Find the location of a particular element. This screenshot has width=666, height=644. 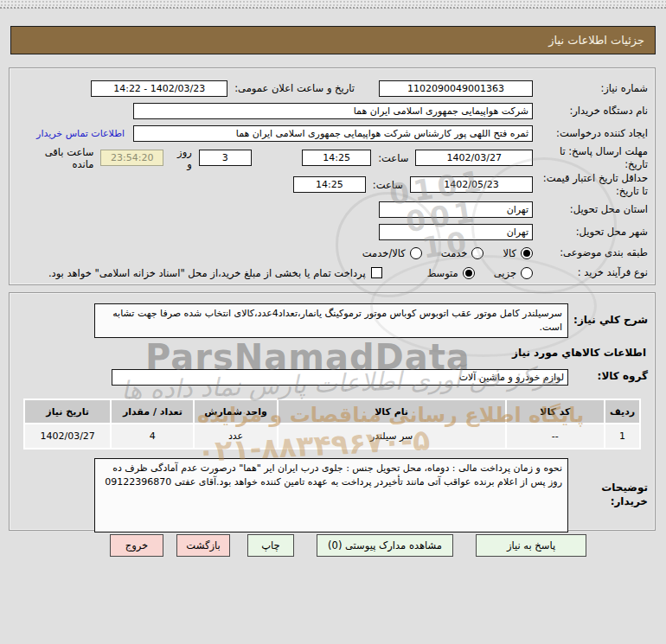

need-desc-row: شرح کلي نیاز: سرسیلندر کامل موتور عقب ات… is located at coordinates (332, 321).